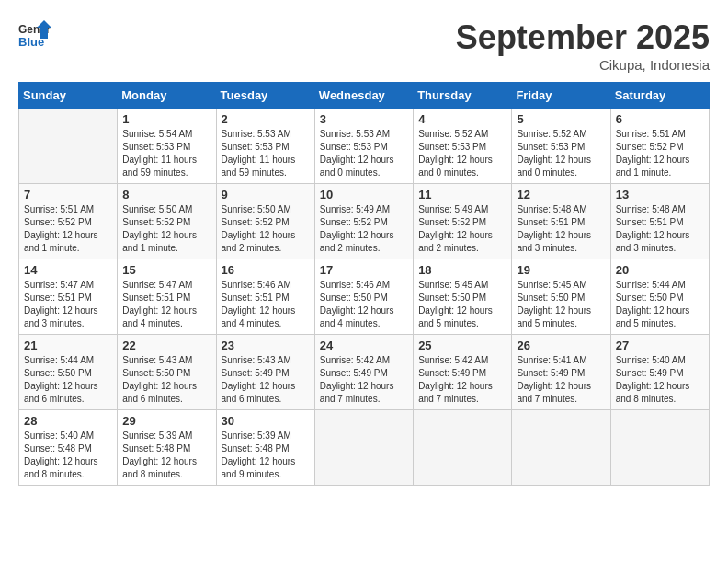  What do you see at coordinates (561, 195) in the screenshot?
I see `day-number: 12` at bounding box center [561, 195].